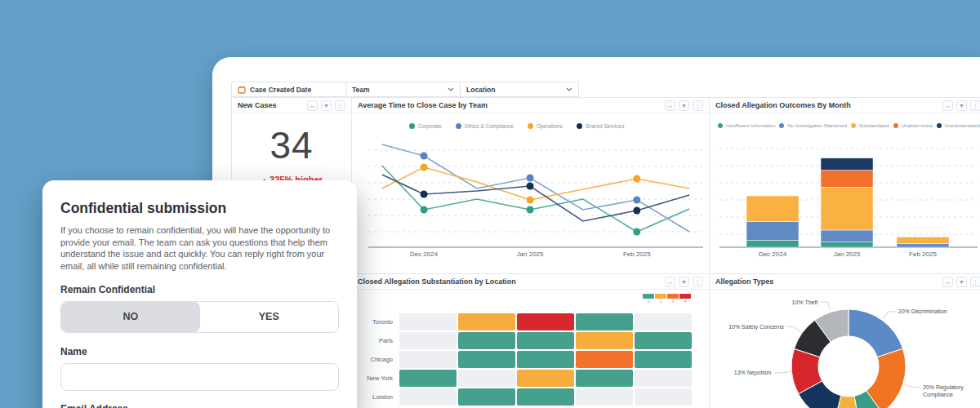 The width and height of the screenshot is (980, 408). What do you see at coordinates (374, 397) in the screenshot?
I see `heatmap-row-label: London` at bounding box center [374, 397].